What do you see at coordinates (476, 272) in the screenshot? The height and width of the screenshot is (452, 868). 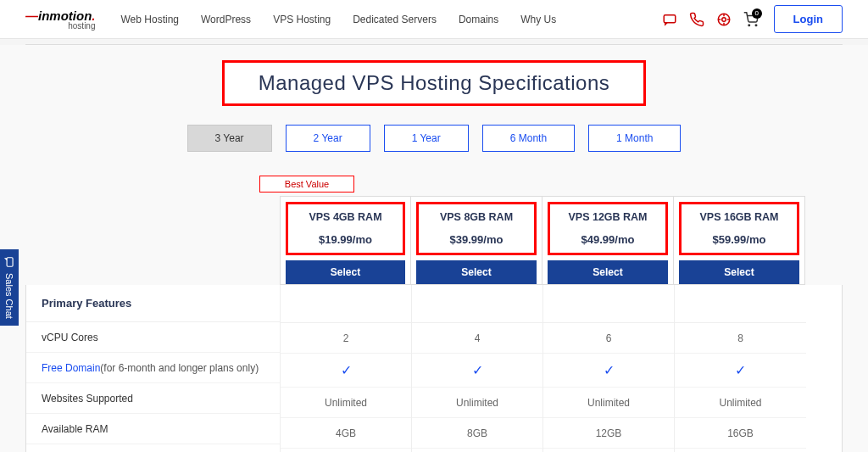 I see `select-button-8gb: Select` at bounding box center [476, 272].